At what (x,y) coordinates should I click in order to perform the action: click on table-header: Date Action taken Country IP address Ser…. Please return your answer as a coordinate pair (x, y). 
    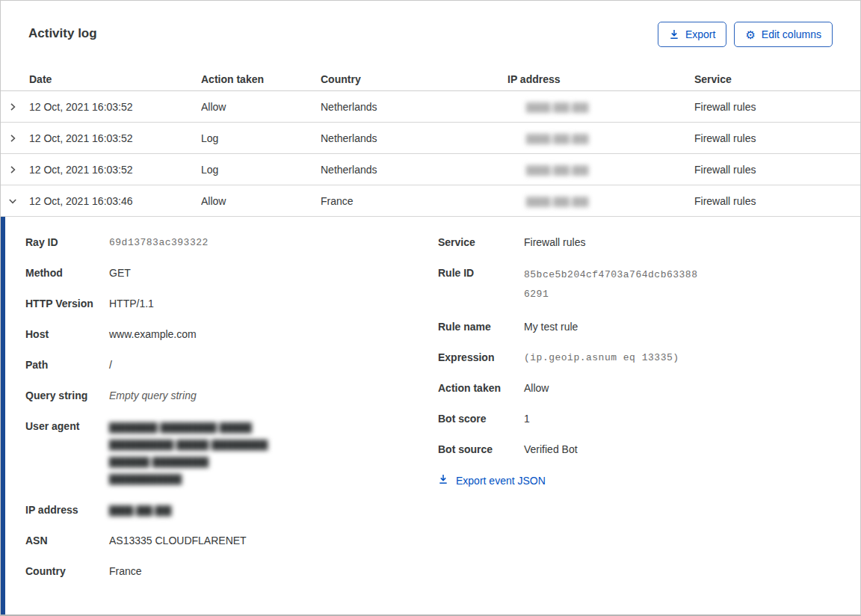
    Looking at the image, I should click on (430, 79).